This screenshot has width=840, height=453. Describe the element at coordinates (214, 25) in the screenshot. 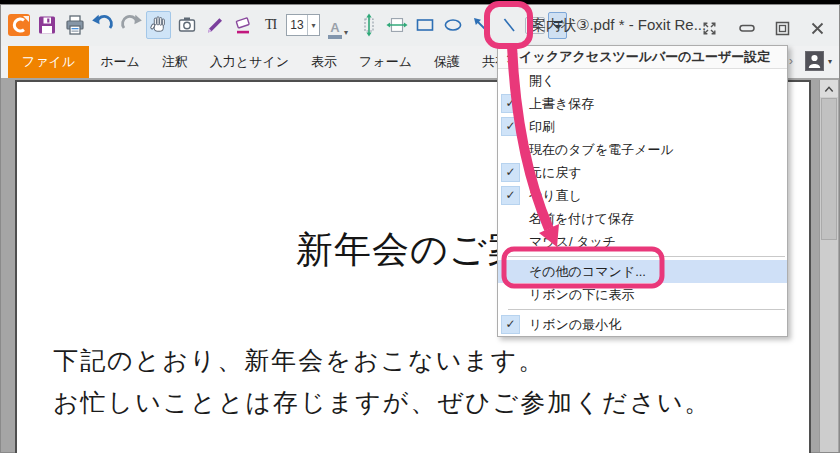

I see `pencil-icon` at that location.